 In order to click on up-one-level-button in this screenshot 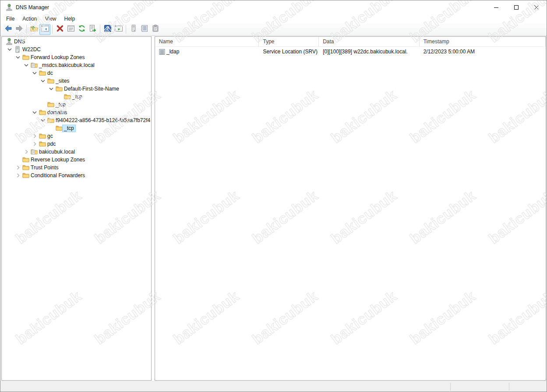, I will do `click(34, 30)`.